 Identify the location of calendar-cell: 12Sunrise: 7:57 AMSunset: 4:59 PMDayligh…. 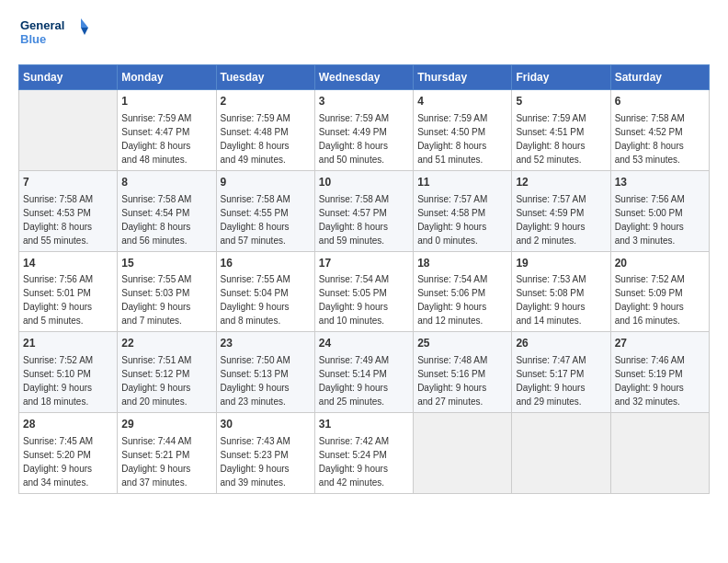
(561, 211).